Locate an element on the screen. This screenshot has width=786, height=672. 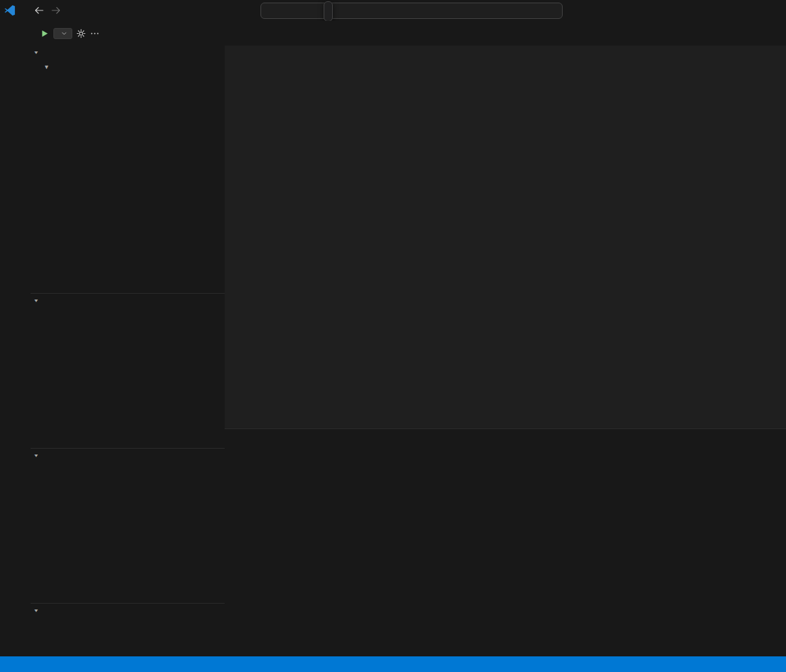
variables-header: ▼ is located at coordinates (128, 53).